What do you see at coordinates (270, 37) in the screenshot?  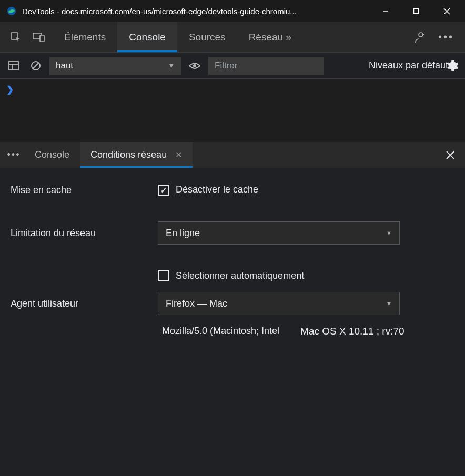 I see `tab-network: Réseau »` at bounding box center [270, 37].